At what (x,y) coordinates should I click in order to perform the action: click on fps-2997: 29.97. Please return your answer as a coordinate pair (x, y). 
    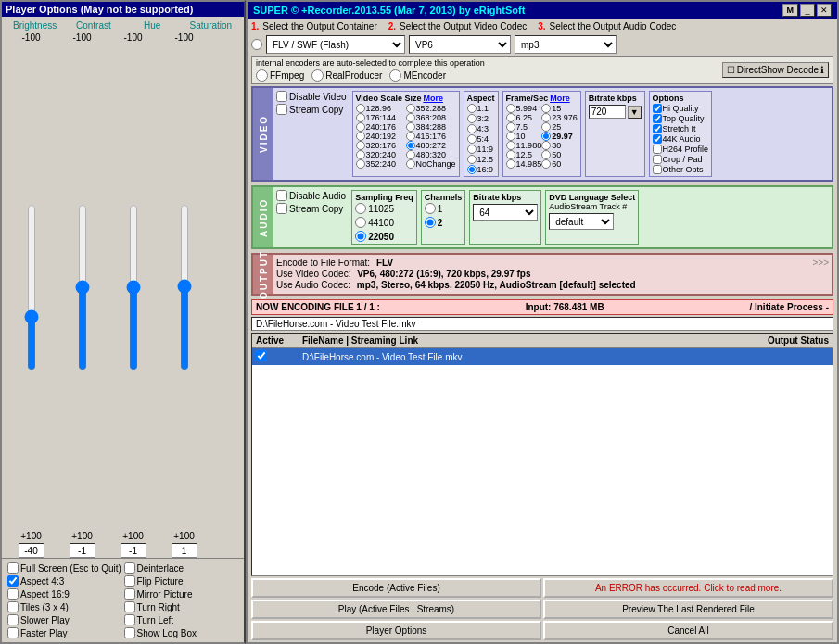
    Looking at the image, I should click on (560, 136).